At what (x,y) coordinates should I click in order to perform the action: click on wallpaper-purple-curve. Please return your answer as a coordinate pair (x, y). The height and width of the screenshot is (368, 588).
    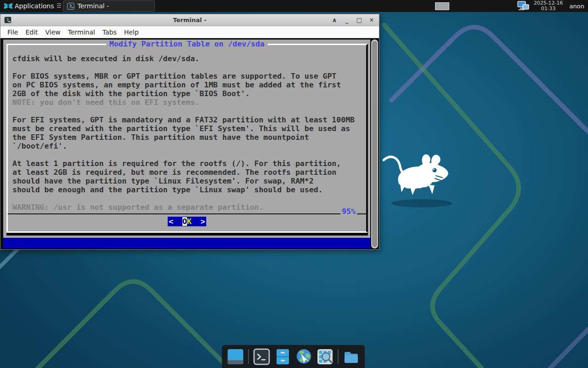
    Looking at the image, I should click on (490, 79).